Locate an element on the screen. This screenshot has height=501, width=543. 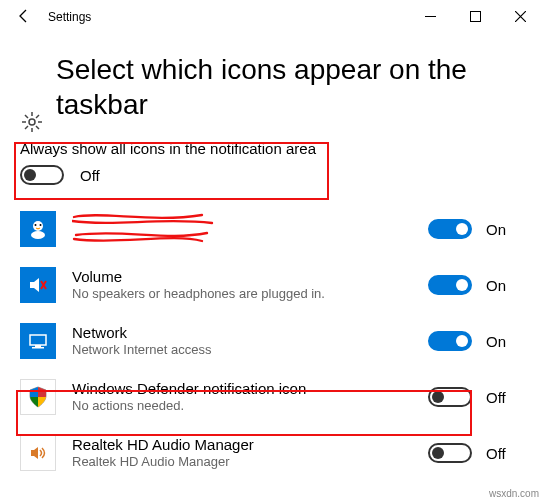
list-item: On is located at coordinates (272, 229).